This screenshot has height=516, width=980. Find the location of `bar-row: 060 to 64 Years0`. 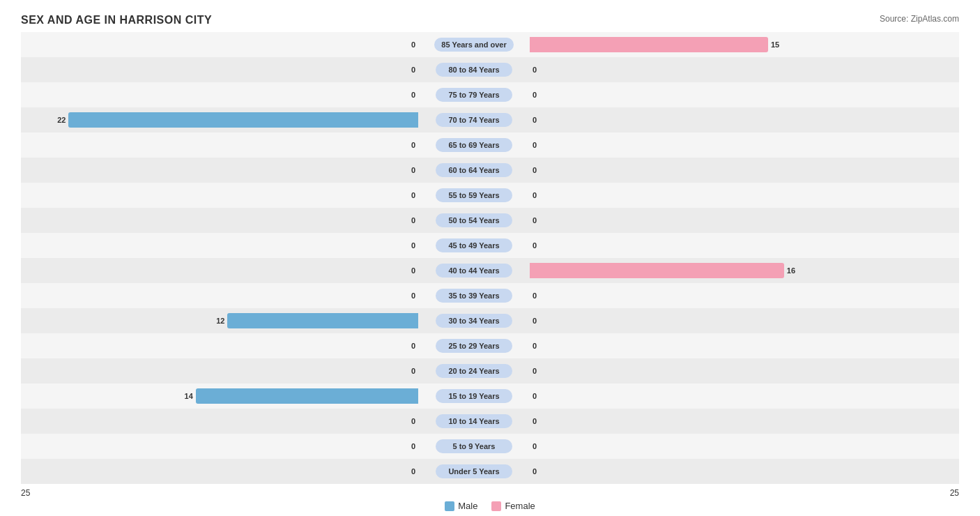

bar-row: 060 to 64 Years0 is located at coordinates (490, 170).